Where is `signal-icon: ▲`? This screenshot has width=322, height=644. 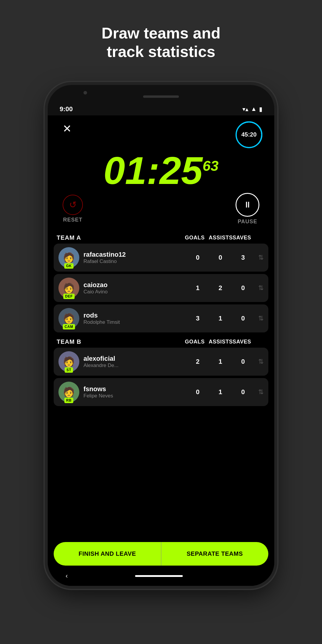
signal-icon: ▲ is located at coordinates (254, 109).